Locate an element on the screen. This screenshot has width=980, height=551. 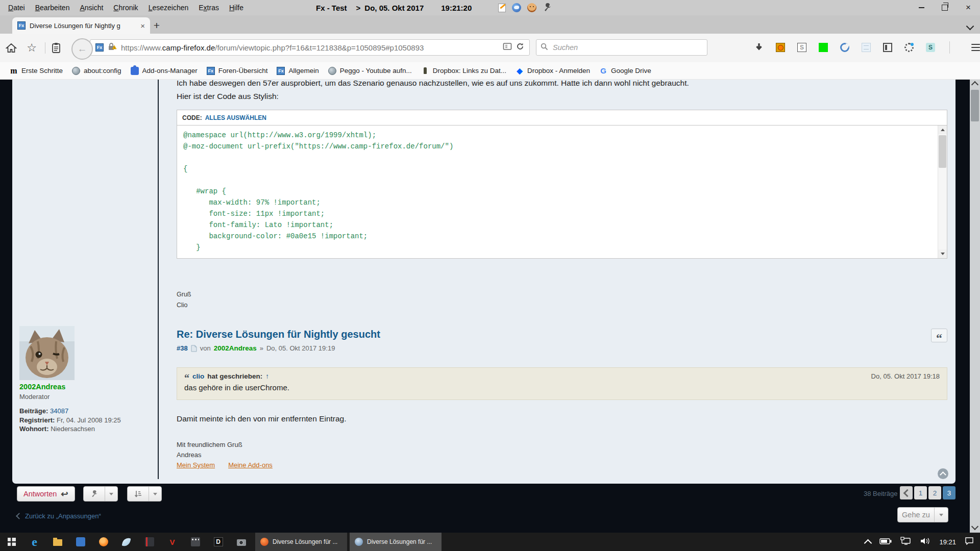
bookmark-item: GGoogle Drive is located at coordinates (625, 71).